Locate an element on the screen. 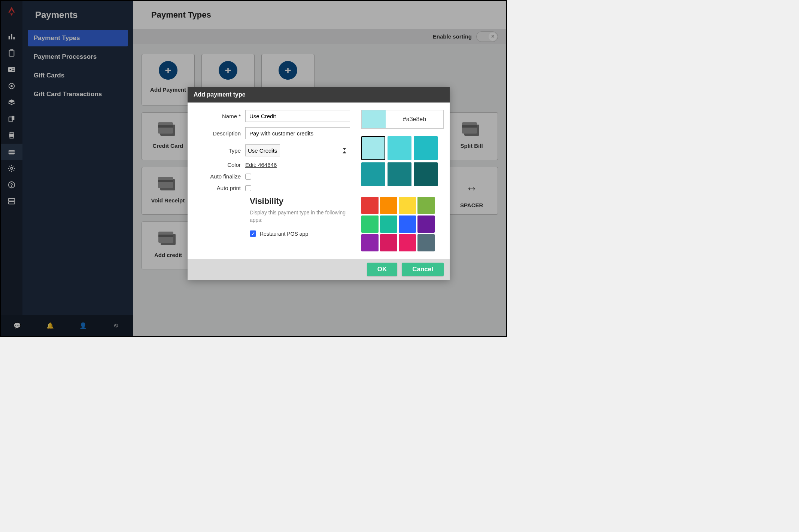  visibility-text: Display this payment type in the followi… is located at coordinates (300, 216).